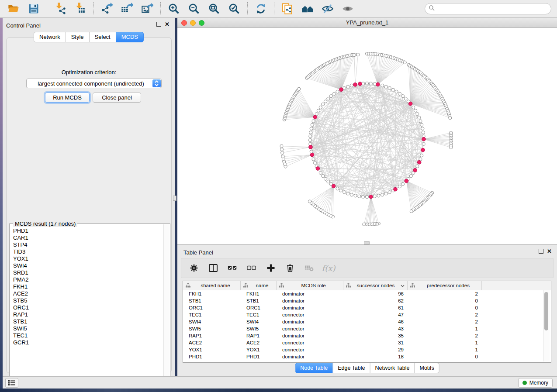 The width and height of the screenshot is (557, 392). What do you see at coordinates (194, 9) in the screenshot?
I see `zoom-out-icon` at bounding box center [194, 9].